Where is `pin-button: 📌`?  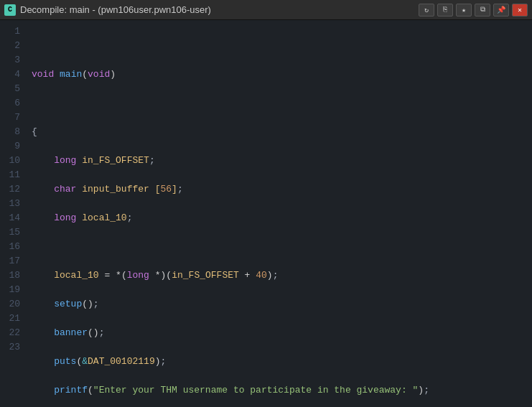 pin-button: 📌 is located at coordinates (501, 10).